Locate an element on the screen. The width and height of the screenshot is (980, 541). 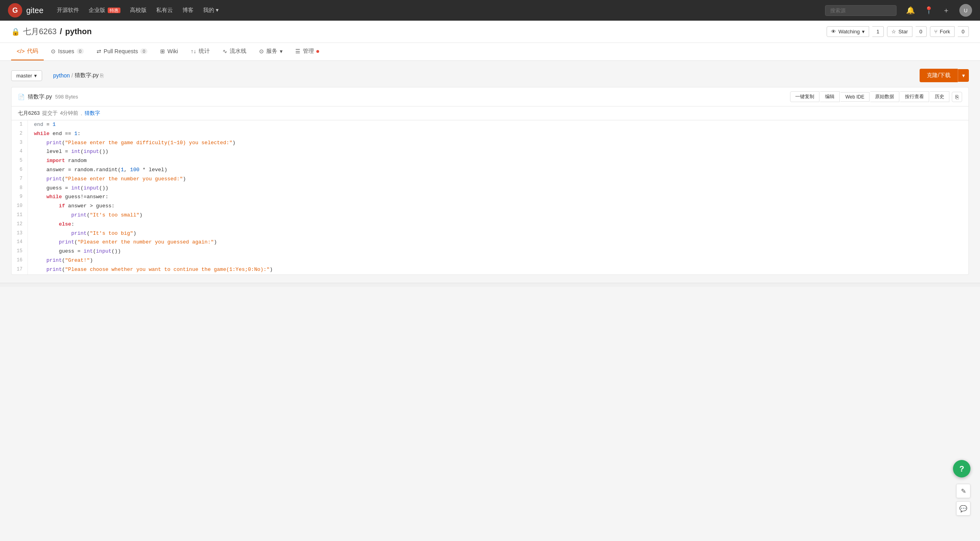
nav-enterprise: 企业版 特惠 is located at coordinates (105, 10).